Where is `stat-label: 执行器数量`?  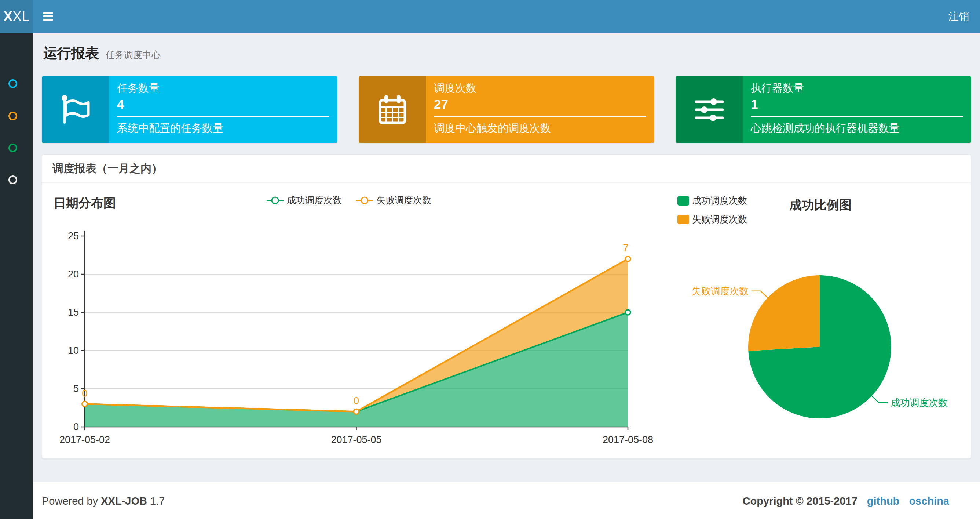 stat-label: 执行器数量 is located at coordinates (857, 88).